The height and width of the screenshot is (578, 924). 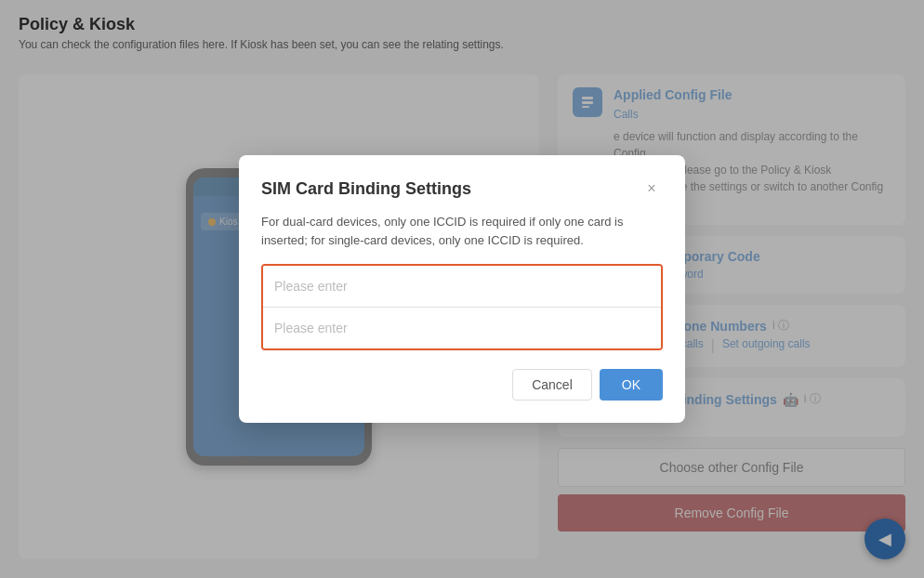 I want to click on dialog-input-group, so click(x=462, y=307).